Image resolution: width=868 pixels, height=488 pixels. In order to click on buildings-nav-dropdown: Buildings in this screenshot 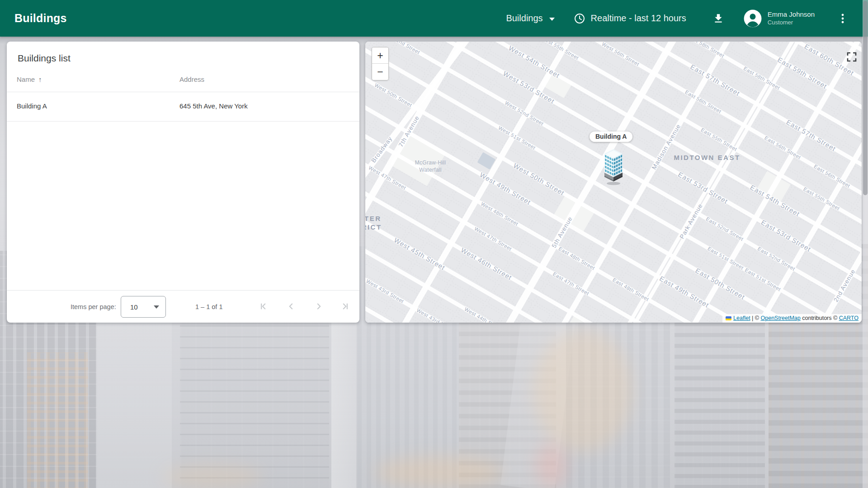, I will do `click(530, 18)`.